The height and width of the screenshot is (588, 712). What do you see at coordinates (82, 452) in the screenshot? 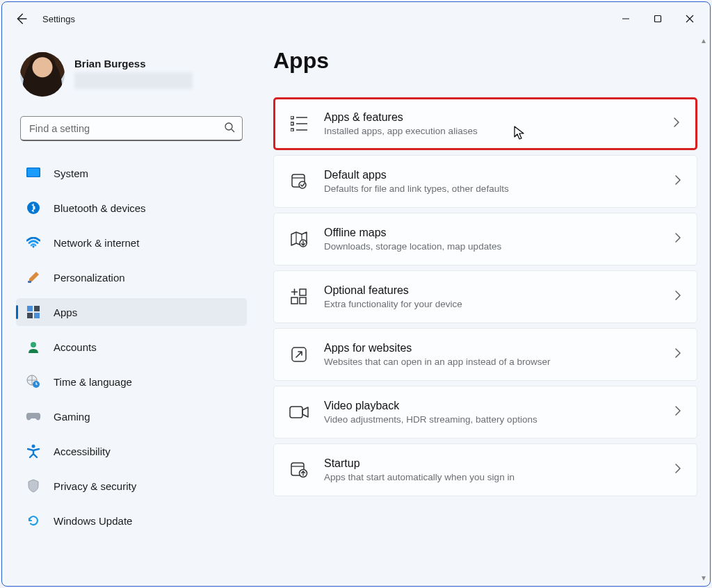
I see `sidebar-item-label: Accessibility` at bounding box center [82, 452].